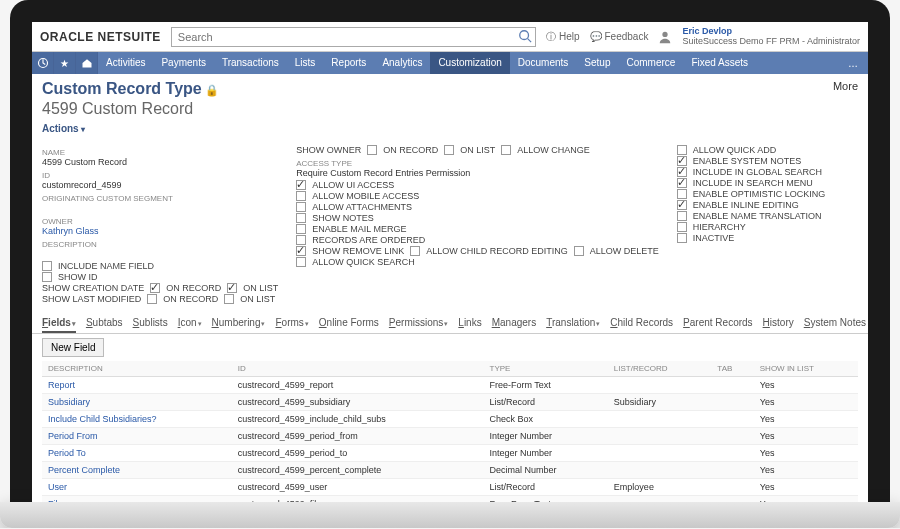  What do you see at coordinates (718, 325) in the screenshot?
I see `tab-parent-records: Parent Records` at bounding box center [718, 325].